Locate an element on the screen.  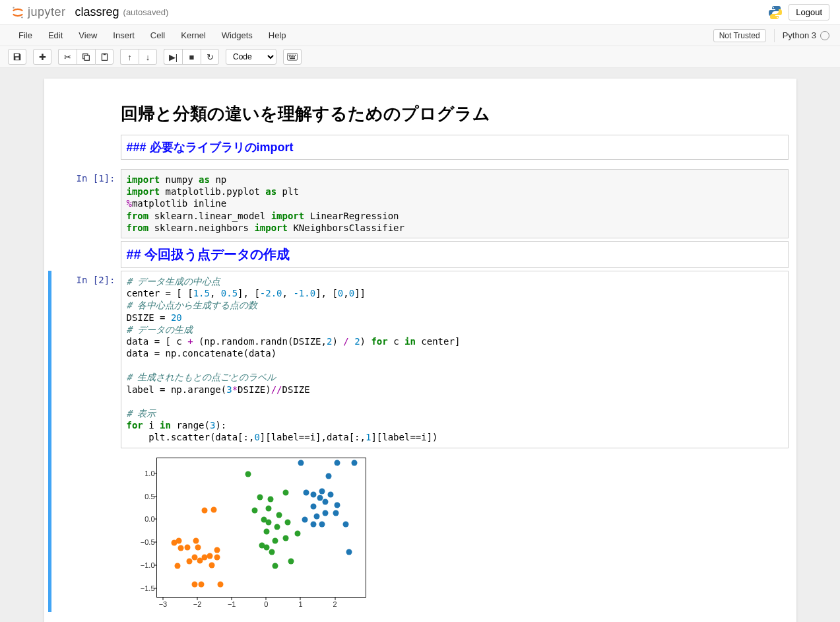
move-down-button: ↓ is located at coordinates (148, 57).